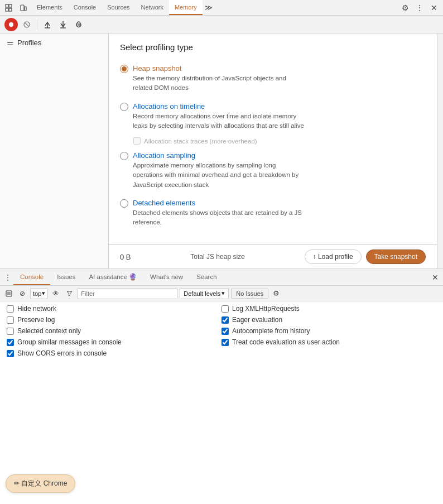 The image size is (443, 504). I want to click on setting-eager-eval: Eager evaluation, so click(329, 320).